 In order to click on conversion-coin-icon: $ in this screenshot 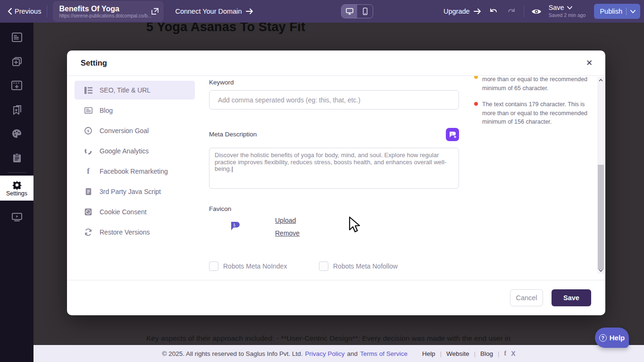, I will do `click(88, 131)`.